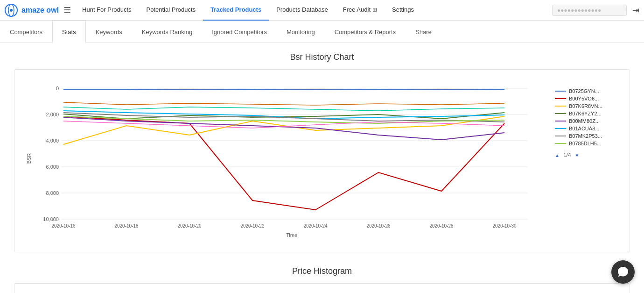  What do you see at coordinates (595, 10) in the screenshot?
I see `nav-right-area: ●●●●●●●●●●●●● ⇥` at bounding box center [595, 10].